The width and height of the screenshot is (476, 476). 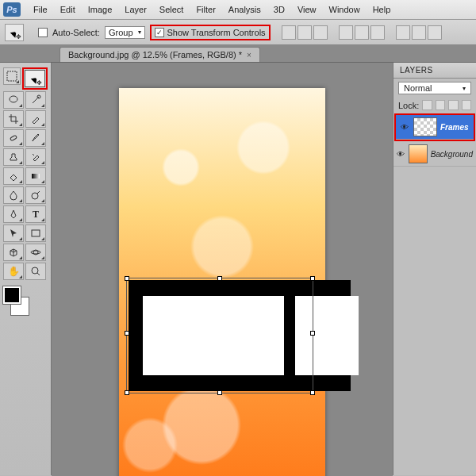 I want to click on tool-type: T, so click(x=36, y=214).